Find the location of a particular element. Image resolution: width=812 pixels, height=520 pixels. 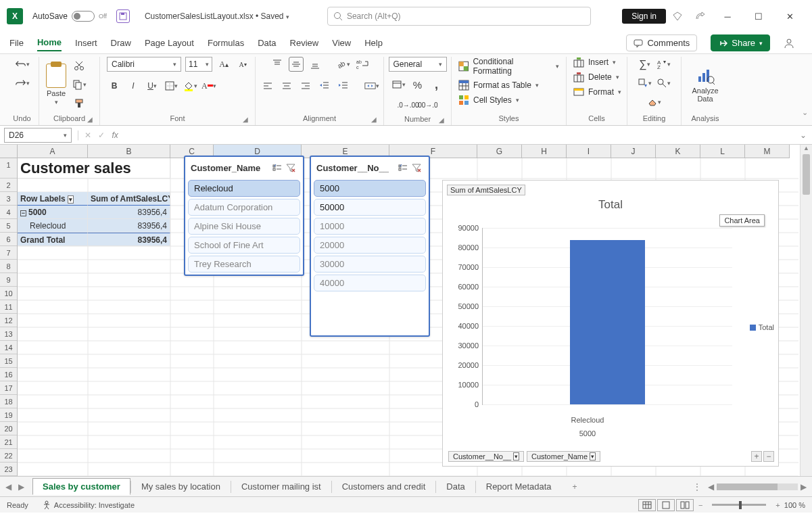

align-left-button is located at coordinates (268, 86).